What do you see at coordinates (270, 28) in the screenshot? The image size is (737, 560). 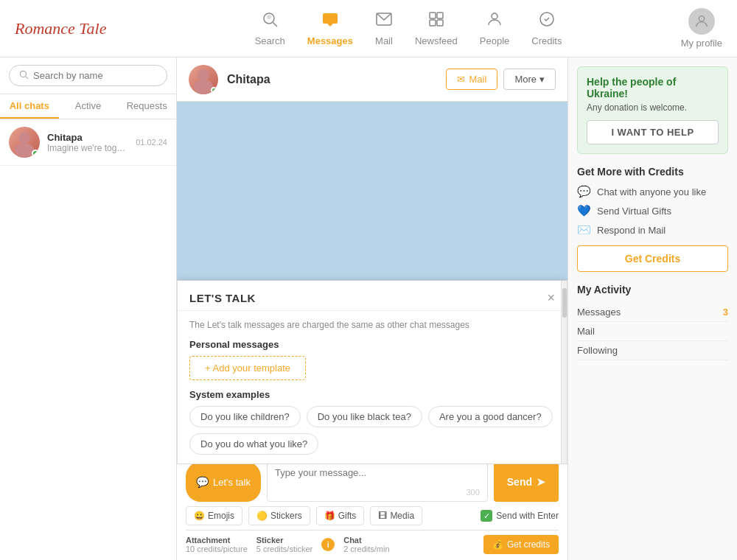 I see `nav-item-search: Search` at bounding box center [270, 28].